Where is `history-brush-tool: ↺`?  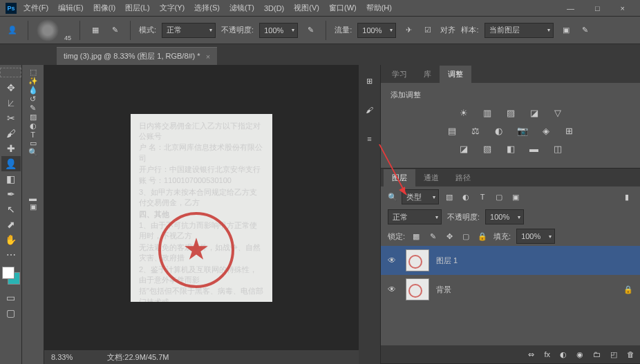 history-brush-tool: ↺ is located at coordinates (33, 99).